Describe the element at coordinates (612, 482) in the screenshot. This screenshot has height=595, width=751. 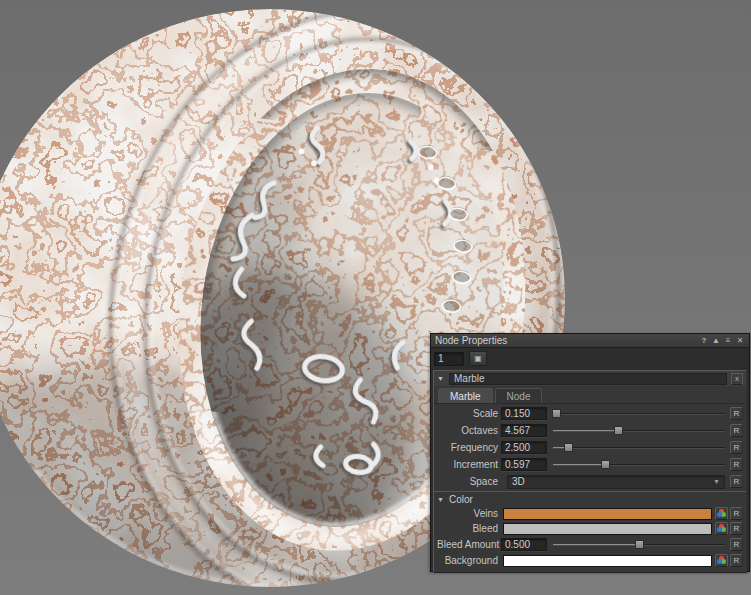
I see `space-value: 3D` at that location.